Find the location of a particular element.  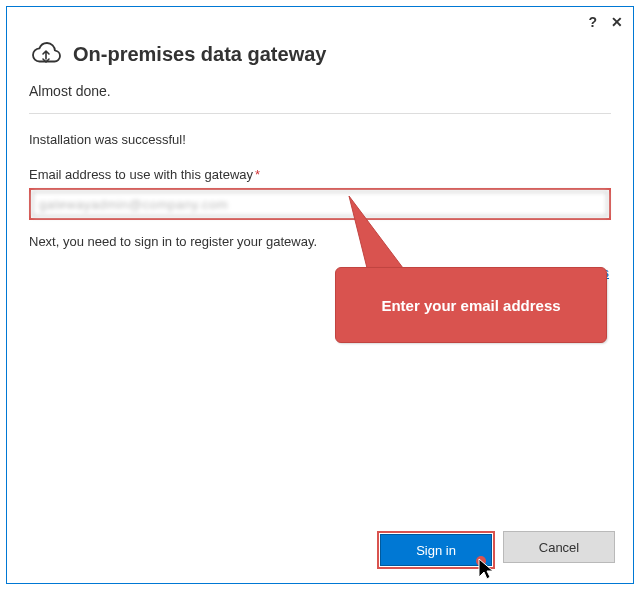

email-label: Email address to use with this gateway* is located at coordinates (320, 174).